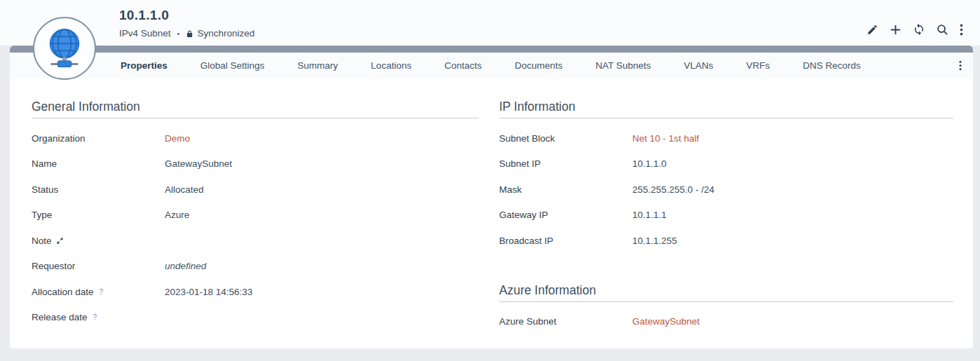 The height and width of the screenshot is (361, 980). What do you see at coordinates (622, 66) in the screenshot?
I see `tab-nat-subnets: NAT Subnets` at bounding box center [622, 66].